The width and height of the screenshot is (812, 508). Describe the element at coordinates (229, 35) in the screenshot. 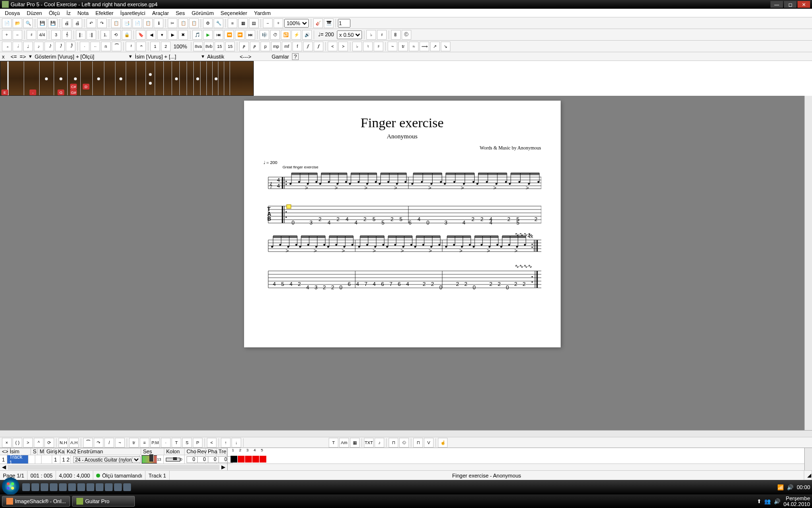

I see `prev-button: ⏪` at that location.